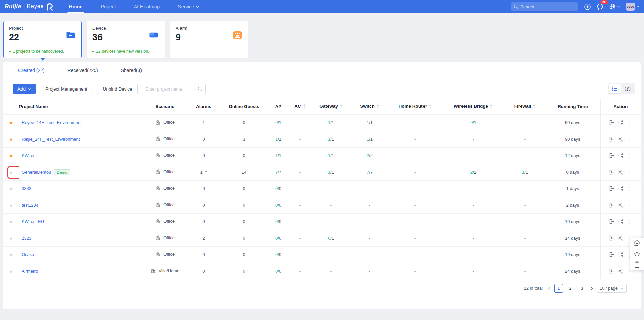 The image size is (644, 320). What do you see at coordinates (637, 254) in the screenshot?
I see `mascot-icon` at bounding box center [637, 254].